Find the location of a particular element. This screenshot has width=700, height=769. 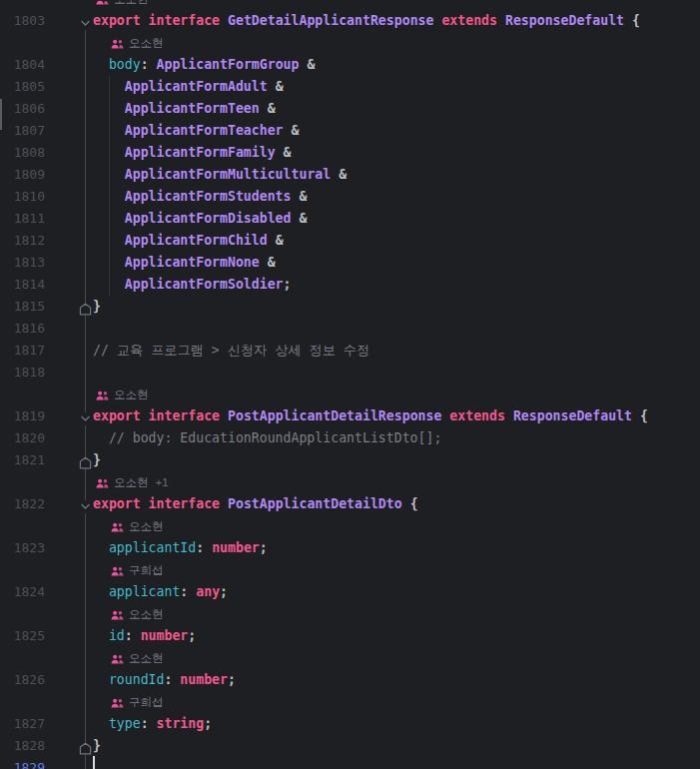

code-line-content: body: ApplicantFormGroup & is located at coordinates (204, 65).